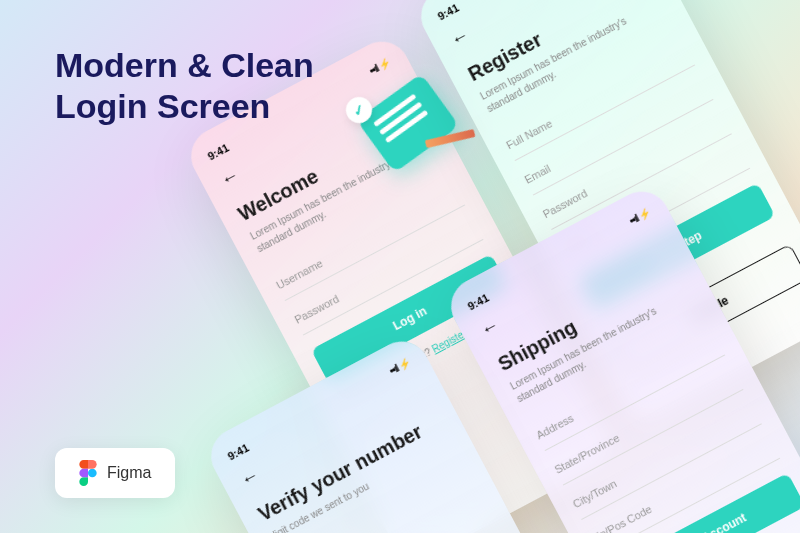  What do you see at coordinates (184, 106) in the screenshot?
I see `hero-line2: Login Screen` at bounding box center [184, 106].